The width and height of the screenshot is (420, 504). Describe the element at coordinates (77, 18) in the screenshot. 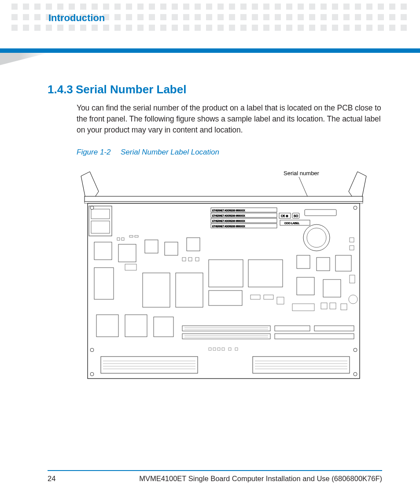

I see `chapter-title: Introduction` at that location.